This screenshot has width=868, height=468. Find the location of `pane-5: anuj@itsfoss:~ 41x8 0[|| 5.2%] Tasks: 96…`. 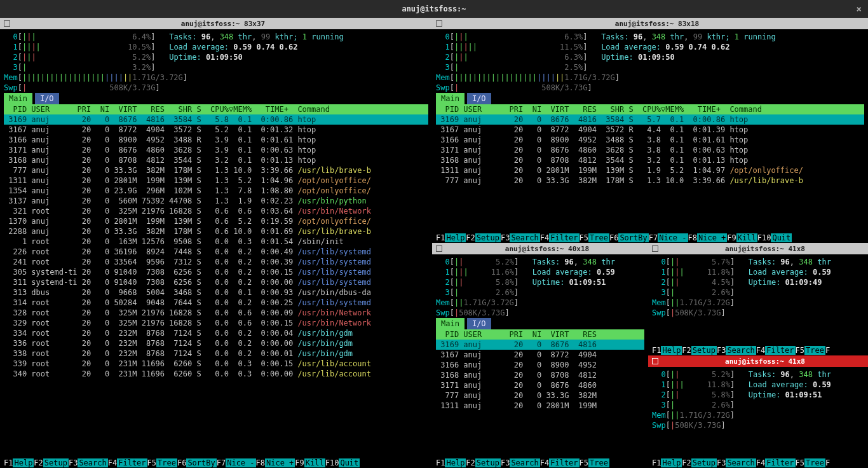

pane-5: anuj@itsfoss:~ 41x8 0[|| 5.2%] Tasks: 96… is located at coordinates (758, 412).